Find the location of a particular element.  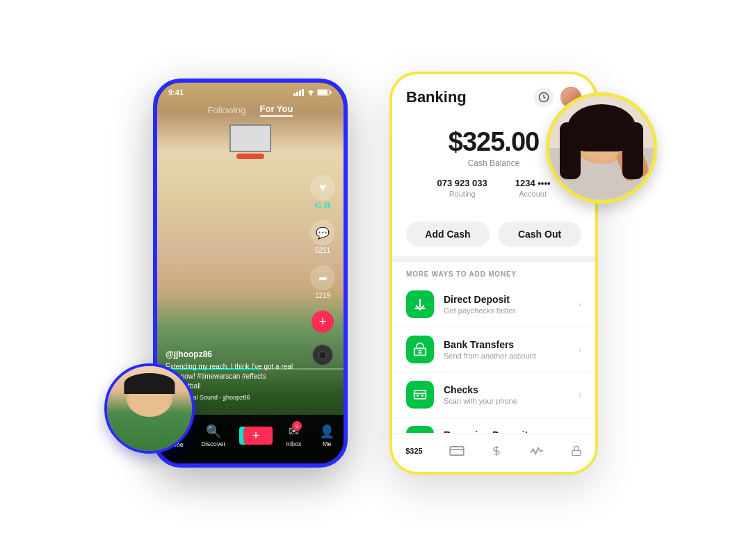

banking-nav-balance: $325 is located at coordinates (414, 451).